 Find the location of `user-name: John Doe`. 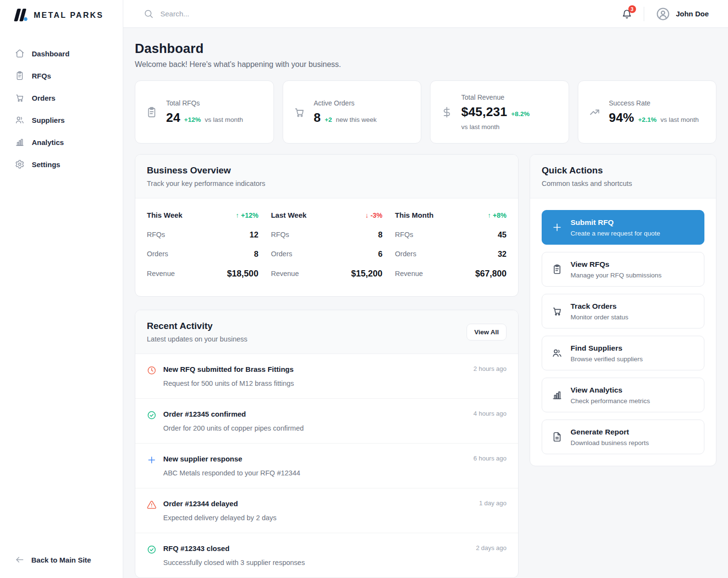

user-name: John Doe is located at coordinates (692, 13).